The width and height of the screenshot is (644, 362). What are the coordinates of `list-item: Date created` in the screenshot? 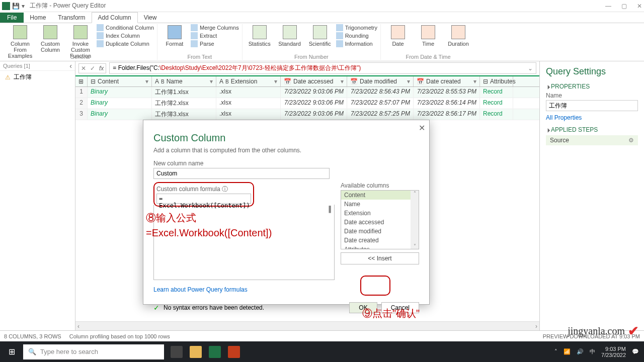 It's located at (380, 240).